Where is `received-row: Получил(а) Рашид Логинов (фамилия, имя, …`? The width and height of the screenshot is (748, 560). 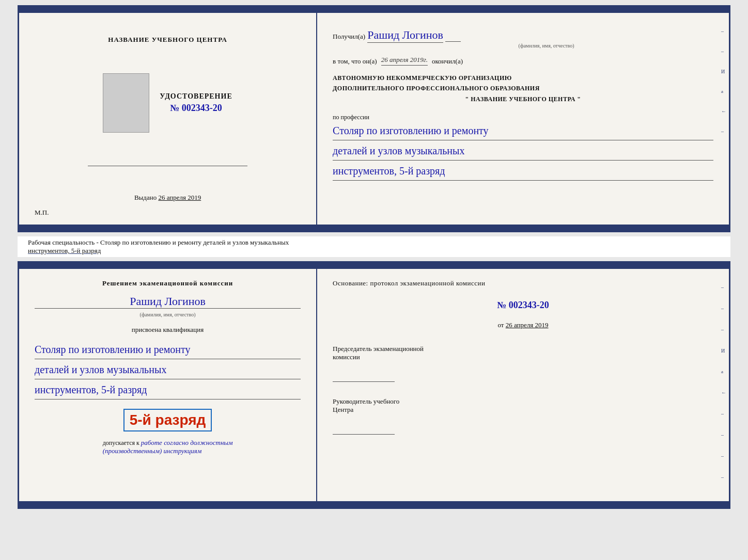
received-row: Получил(а) Рашид Логинов (фамилия, имя, … is located at coordinates (523, 38).